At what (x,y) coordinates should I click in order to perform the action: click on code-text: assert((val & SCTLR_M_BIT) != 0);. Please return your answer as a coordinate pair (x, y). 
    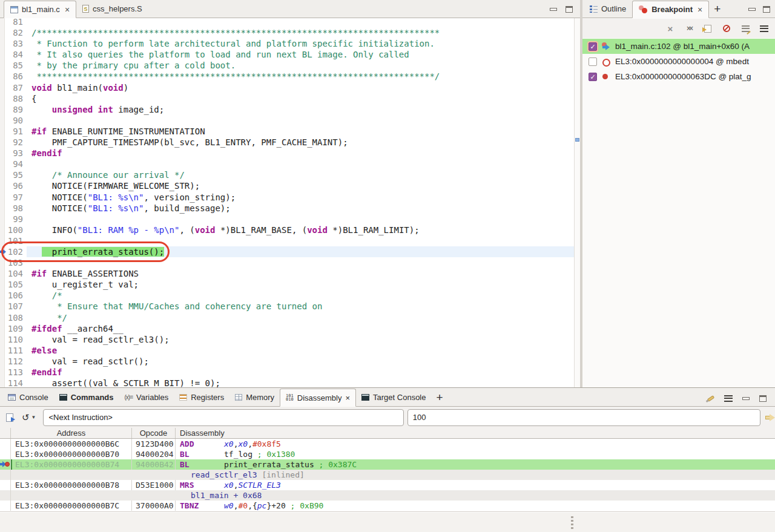
    Looking at the image, I should click on (300, 383).